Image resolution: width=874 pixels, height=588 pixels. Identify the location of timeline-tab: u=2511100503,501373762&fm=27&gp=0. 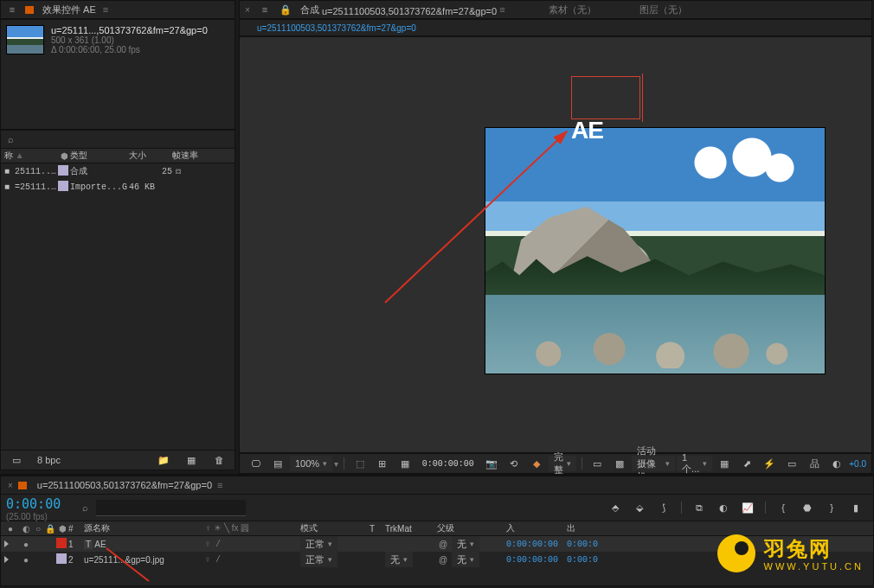
(125, 485).